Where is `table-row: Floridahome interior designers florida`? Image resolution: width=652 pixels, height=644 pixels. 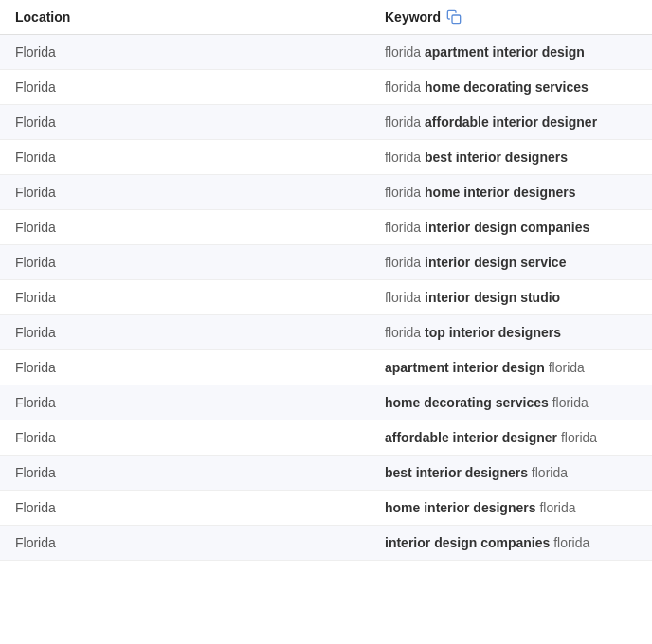
table-row: Floridahome interior designers florida is located at coordinates (326, 508).